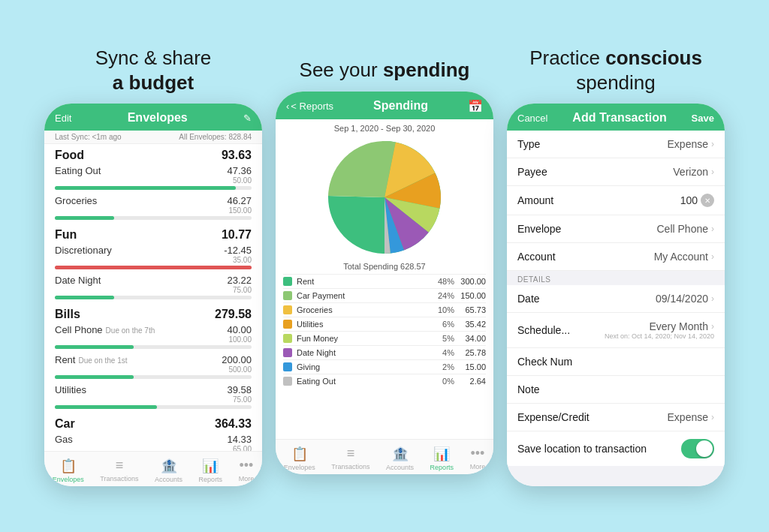 This screenshot has width=769, height=532. Describe the element at coordinates (616, 278) in the screenshot. I see `p3-details-header: DETAILS` at that location.